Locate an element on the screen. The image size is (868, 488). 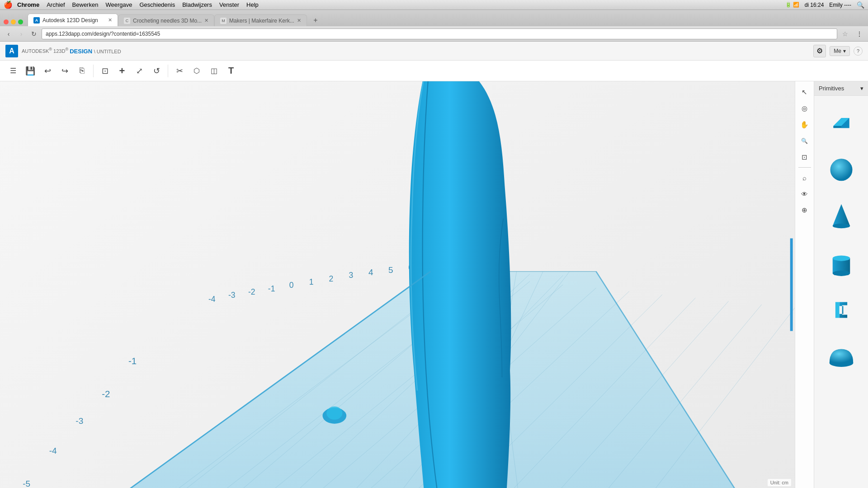
primitive-hemisphere is located at coordinates (841, 357).